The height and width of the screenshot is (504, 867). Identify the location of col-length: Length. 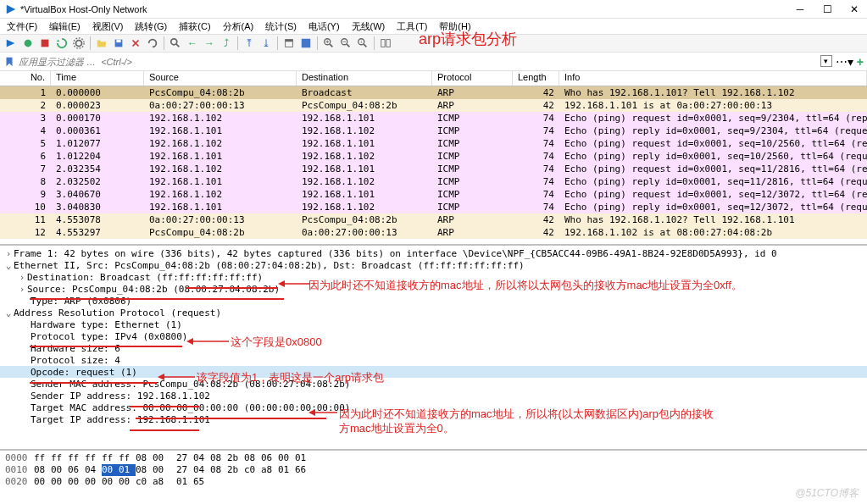
(536, 78).